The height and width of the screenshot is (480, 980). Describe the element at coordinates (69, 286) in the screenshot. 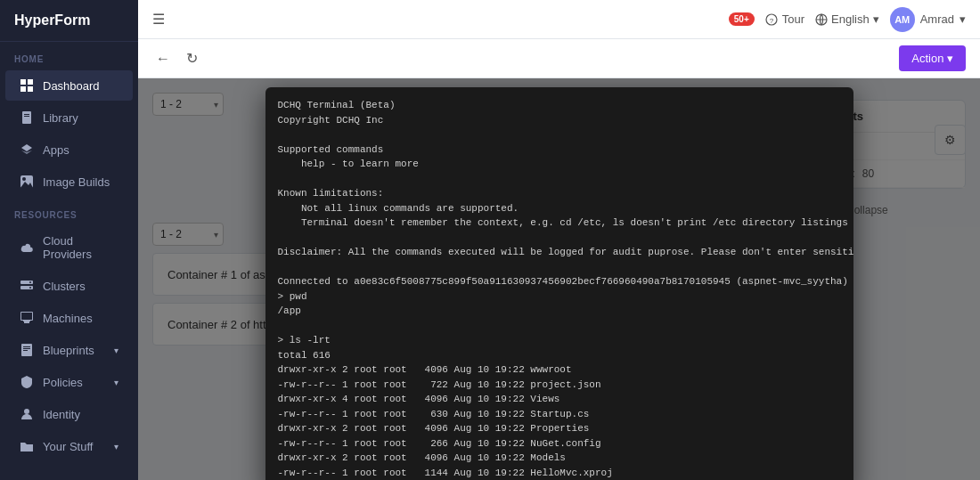

I see `sidebar-item-clusters: Clusters` at that location.